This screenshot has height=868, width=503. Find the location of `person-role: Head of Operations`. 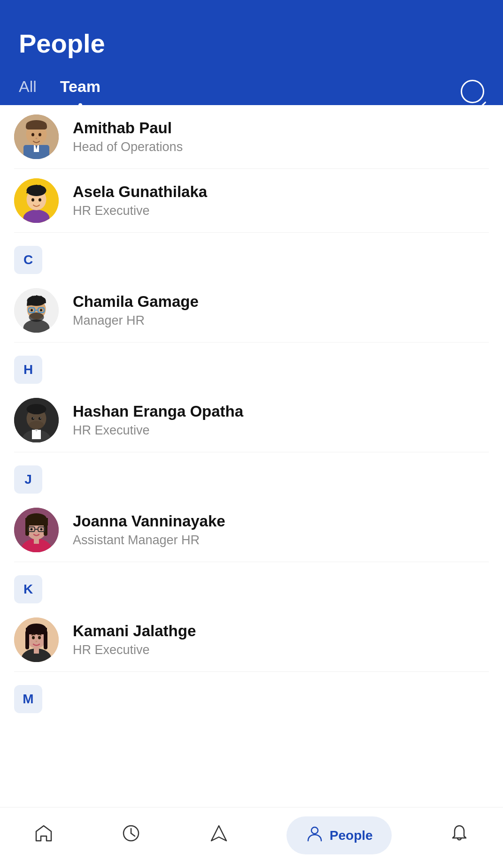

person-role: Head of Operations is located at coordinates (281, 147).